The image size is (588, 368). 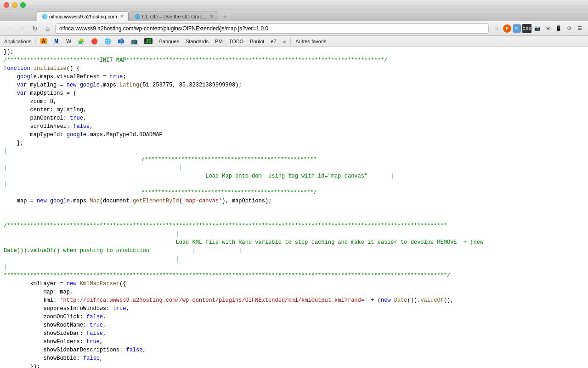 I want to click on home-button: ⌂, so click(x=48, y=29).